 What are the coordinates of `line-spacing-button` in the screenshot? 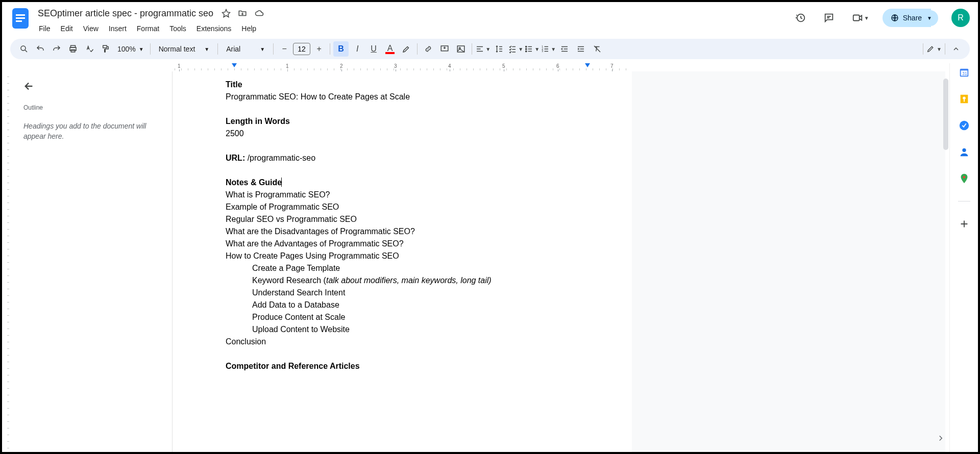 It's located at (499, 49).